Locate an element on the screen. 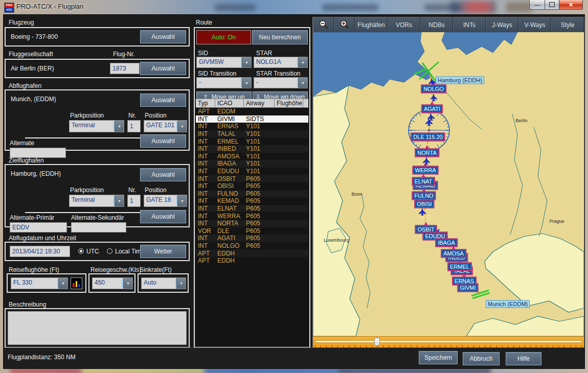 The image size is (588, 373). waypoint-label: WERRA is located at coordinates (425, 171).